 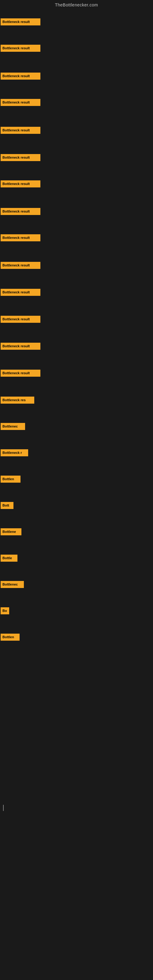 What do you see at coordinates (9, 559) in the screenshot?
I see `bottleneck-row: Bottle` at bounding box center [9, 559].